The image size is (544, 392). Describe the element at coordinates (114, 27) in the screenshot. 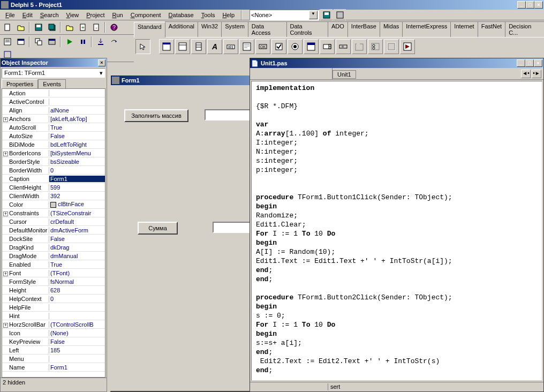

I see `help-icon: ?` at that location.